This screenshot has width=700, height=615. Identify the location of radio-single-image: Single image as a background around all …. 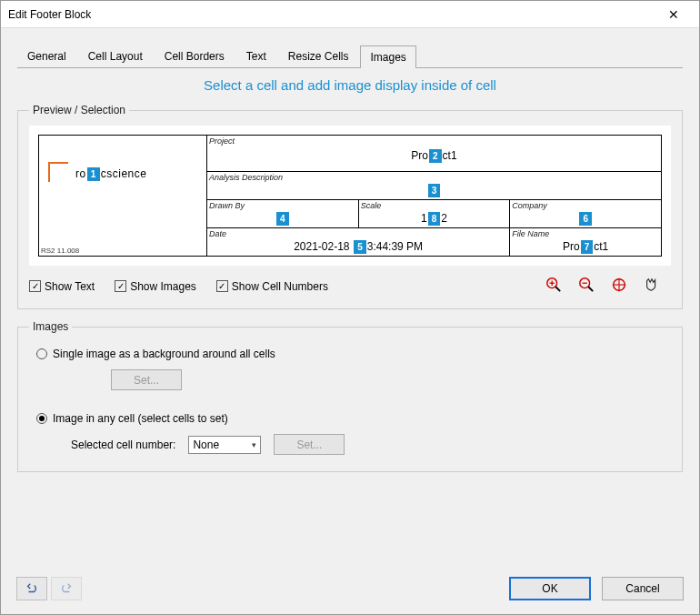
(354, 354).